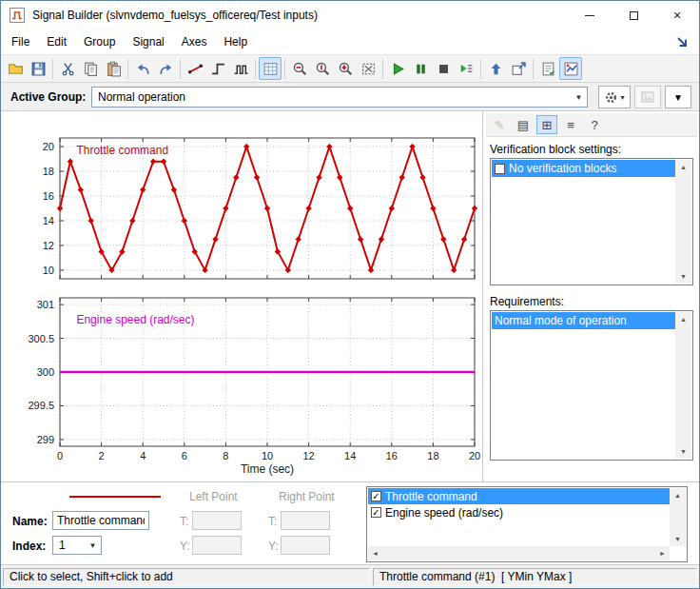  Describe the element at coordinates (584, 321) in the screenshot. I see `list-item: Normal mode of operation` at that location.